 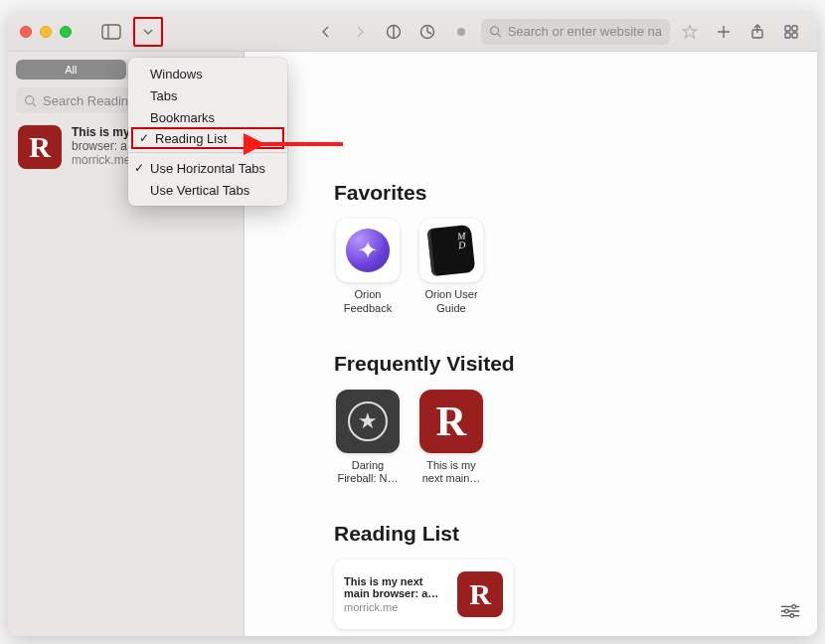 What do you see at coordinates (368, 438) in the screenshot?
I see `freq-daring-fireball: ★ Daring Fireball: N…` at bounding box center [368, 438].